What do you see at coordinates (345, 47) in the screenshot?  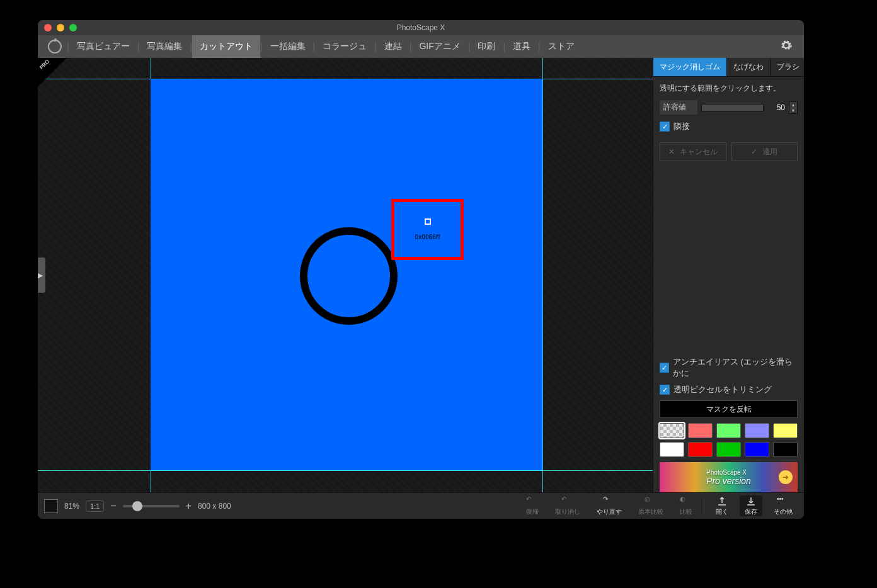 I see `tab-collage: コラージュ` at bounding box center [345, 47].